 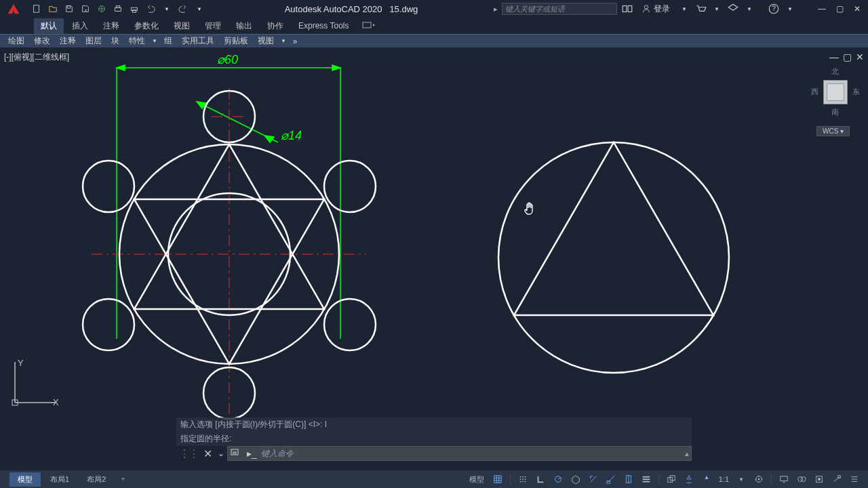 What do you see at coordinates (784, 479) in the screenshot?
I see `monitor-icon` at bounding box center [784, 479].